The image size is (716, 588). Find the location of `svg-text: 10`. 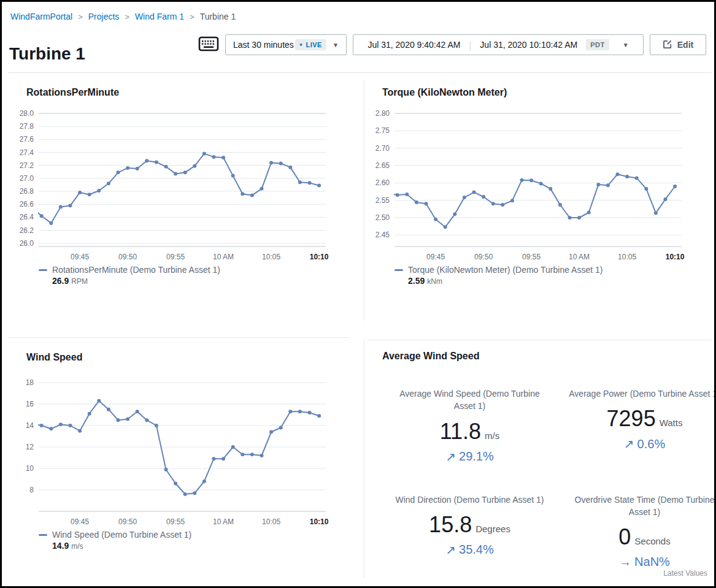

svg-text: 10 is located at coordinates (30, 468).